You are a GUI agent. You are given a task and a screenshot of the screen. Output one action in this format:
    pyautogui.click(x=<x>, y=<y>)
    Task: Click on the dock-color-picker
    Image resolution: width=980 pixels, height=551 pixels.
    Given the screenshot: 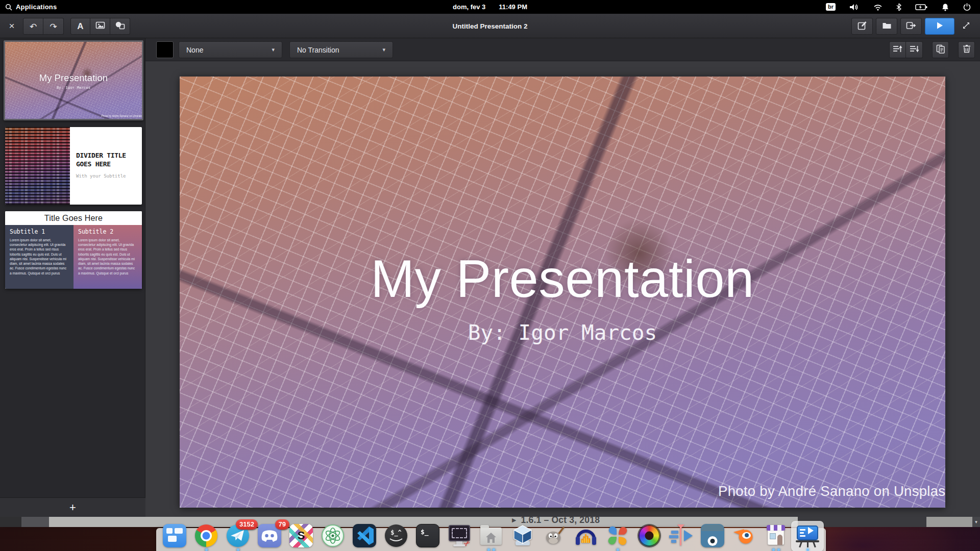 What is the action you would take?
    pyautogui.click(x=649, y=536)
    